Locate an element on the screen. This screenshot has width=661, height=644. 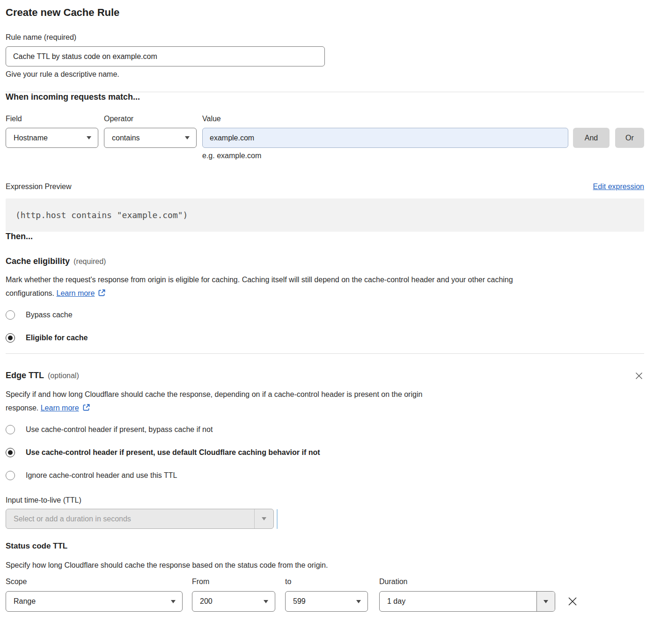
duration-column: Duration 1 day is located at coordinates (467, 594).